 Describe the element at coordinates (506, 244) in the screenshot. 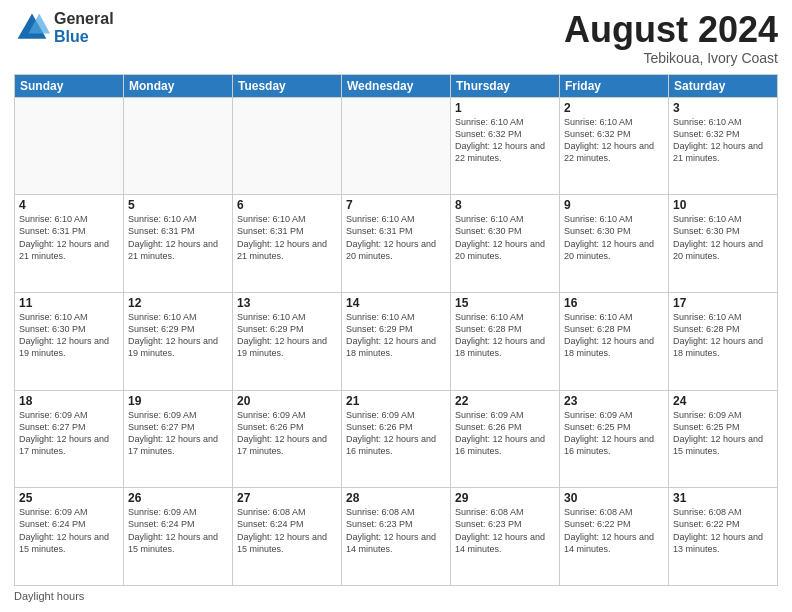

I see `calendar-day-cell: 8Sunrise: 6:10 AM Sunset: 6:30 PM Daylig…` at that location.